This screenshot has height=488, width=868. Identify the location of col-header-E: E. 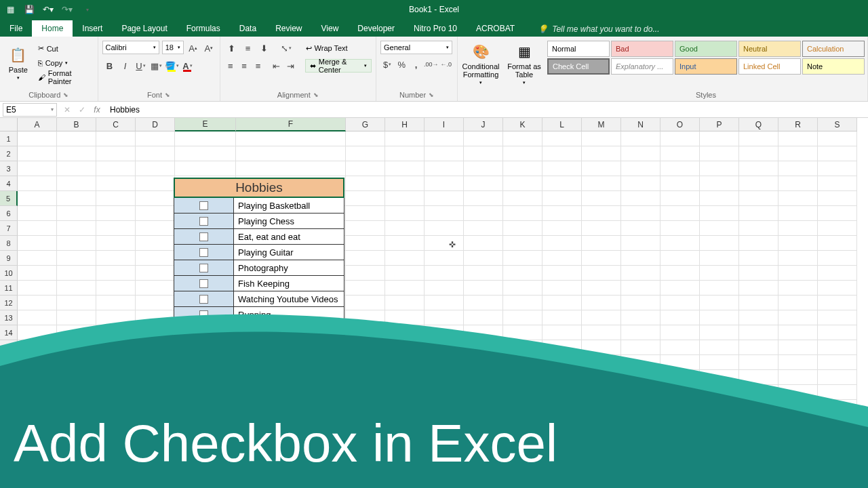
(205, 125).